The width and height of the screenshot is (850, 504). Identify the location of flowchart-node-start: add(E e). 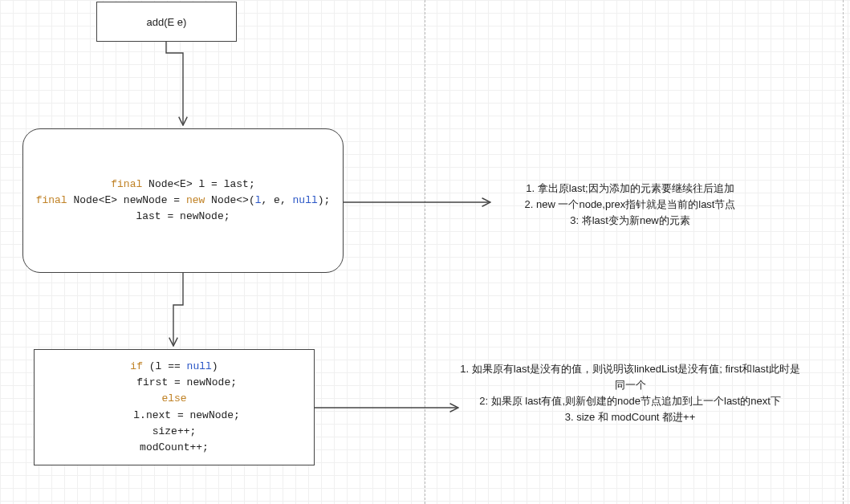
(167, 22).